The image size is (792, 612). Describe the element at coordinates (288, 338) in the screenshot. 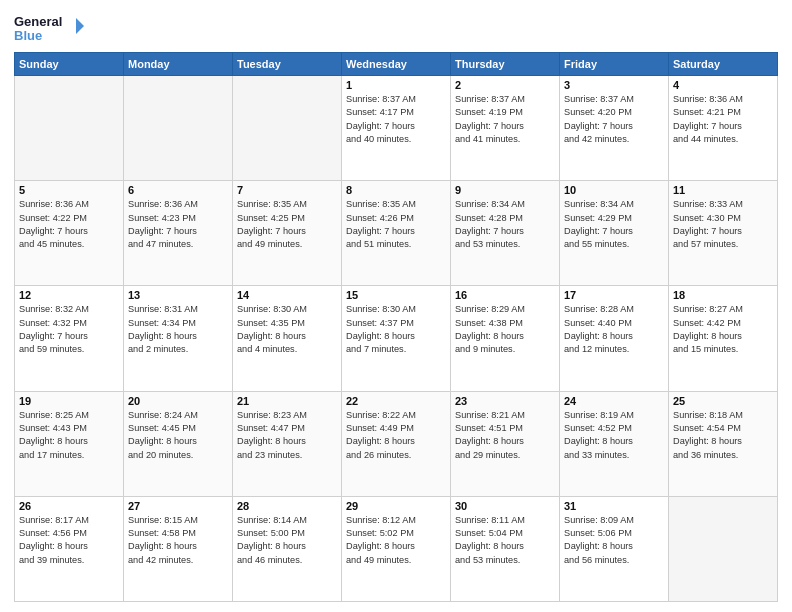

I see `calendar-cell: 14Sunrise: 8:30 AM Sunset: 4:35 PM Dayli…` at that location.